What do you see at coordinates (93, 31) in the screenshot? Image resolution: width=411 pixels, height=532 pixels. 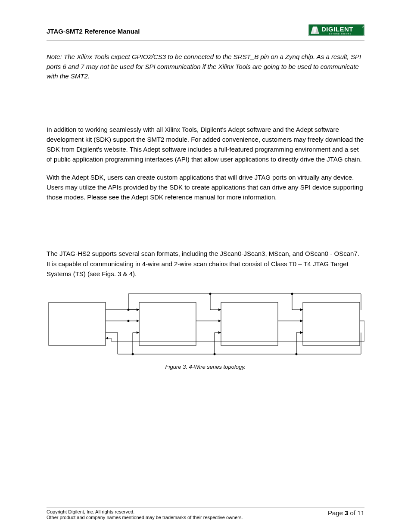 I see `document-title: JTAG-SMT2 Reference Manual` at bounding box center [93, 31].